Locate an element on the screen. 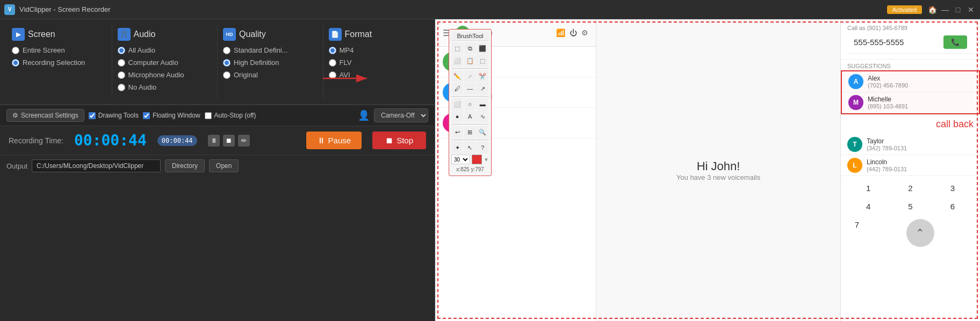 This screenshot has height=321, width=980. brush-color-button is located at coordinates (477, 159).